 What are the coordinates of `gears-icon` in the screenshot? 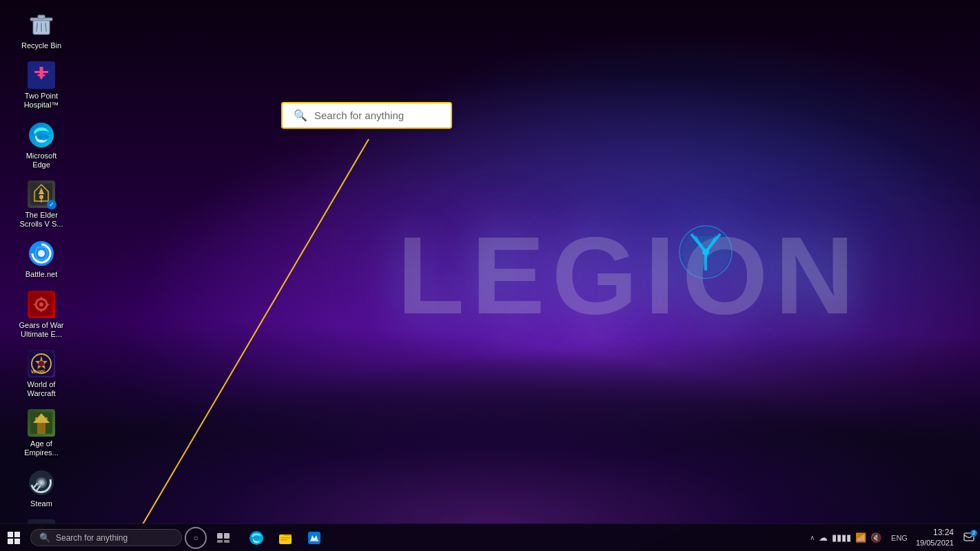 It's located at (41, 304).